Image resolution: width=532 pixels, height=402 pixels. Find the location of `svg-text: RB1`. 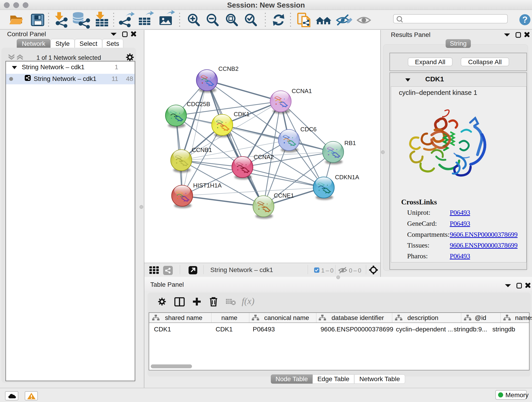

svg-text: RB1 is located at coordinates (350, 143).